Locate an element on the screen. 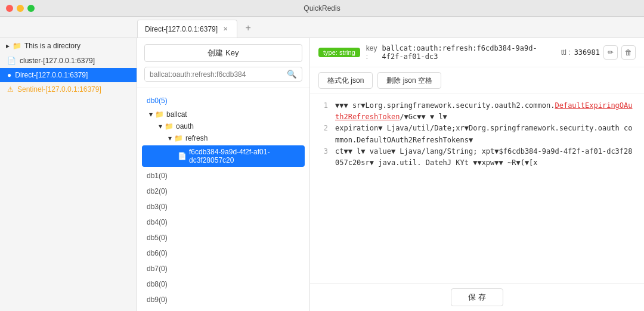 The width and height of the screenshot is (644, 311). save-button: 保 存 is located at coordinates (477, 297).